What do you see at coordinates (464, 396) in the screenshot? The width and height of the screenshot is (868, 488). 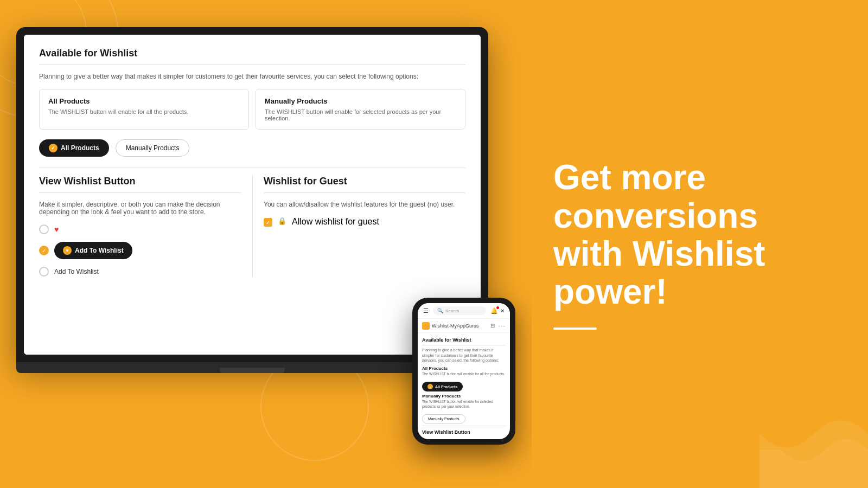 I see `phone-manually-products-title: Manually Products` at bounding box center [464, 396].